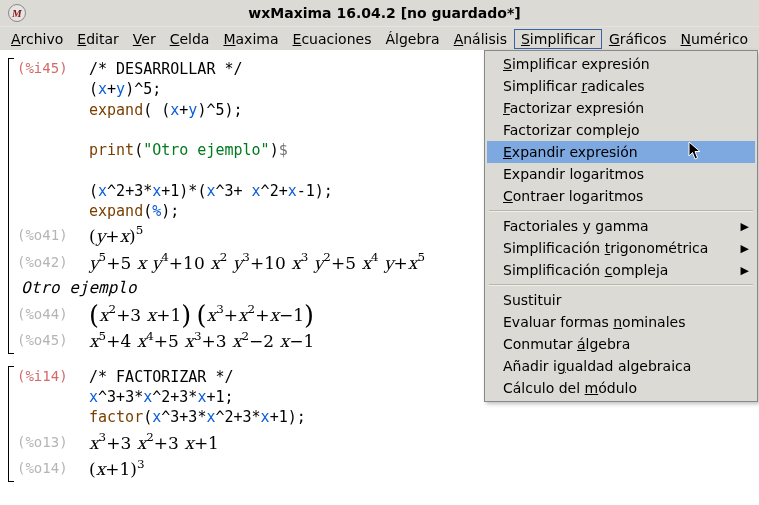 This screenshot has width=759, height=505. What do you see at coordinates (621, 196) in the screenshot?
I see `menu-item-6: Contraer logaritmos` at bounding box center [621, 196].